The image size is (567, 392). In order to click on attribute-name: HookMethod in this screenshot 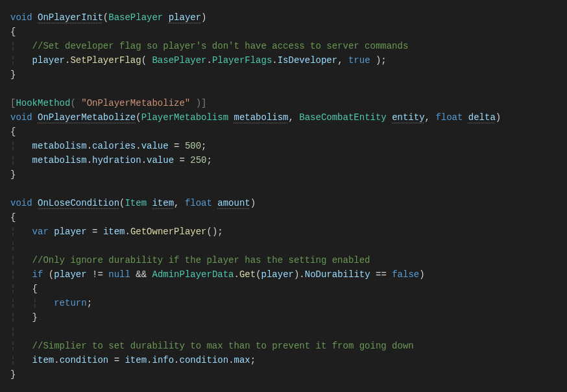, I will do `click(43, 103)`.